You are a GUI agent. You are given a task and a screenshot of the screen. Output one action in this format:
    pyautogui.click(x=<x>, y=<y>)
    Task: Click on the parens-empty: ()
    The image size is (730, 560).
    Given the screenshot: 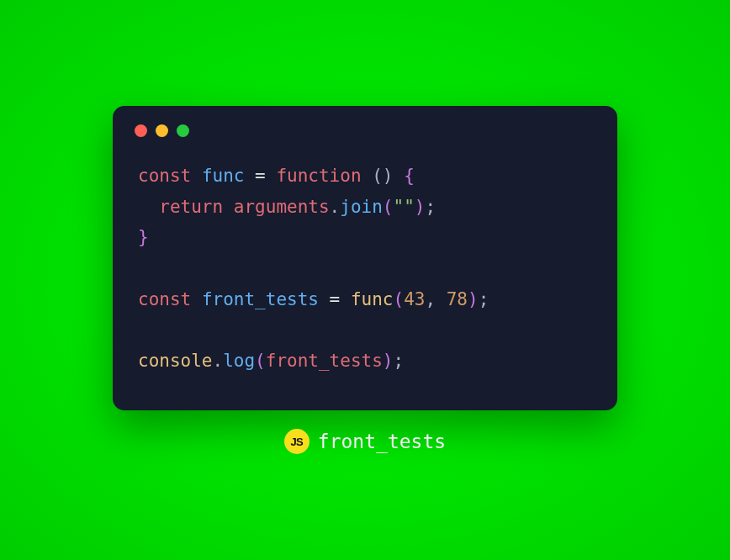 What is the action you would take?
    pyautogui.click(x=384, y=176)
    